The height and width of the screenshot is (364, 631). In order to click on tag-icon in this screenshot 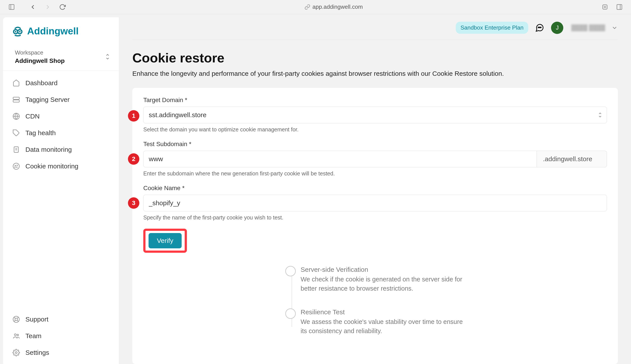, I will do `click(16, 133)`.